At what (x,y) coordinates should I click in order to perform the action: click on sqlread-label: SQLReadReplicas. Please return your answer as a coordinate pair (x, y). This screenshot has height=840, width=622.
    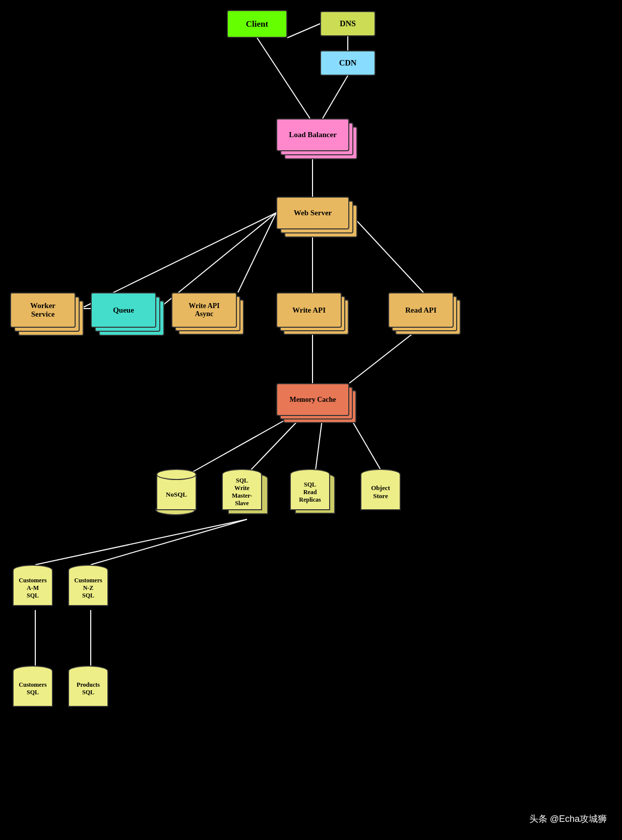
    Looking at the image, I should click on (309, 492).